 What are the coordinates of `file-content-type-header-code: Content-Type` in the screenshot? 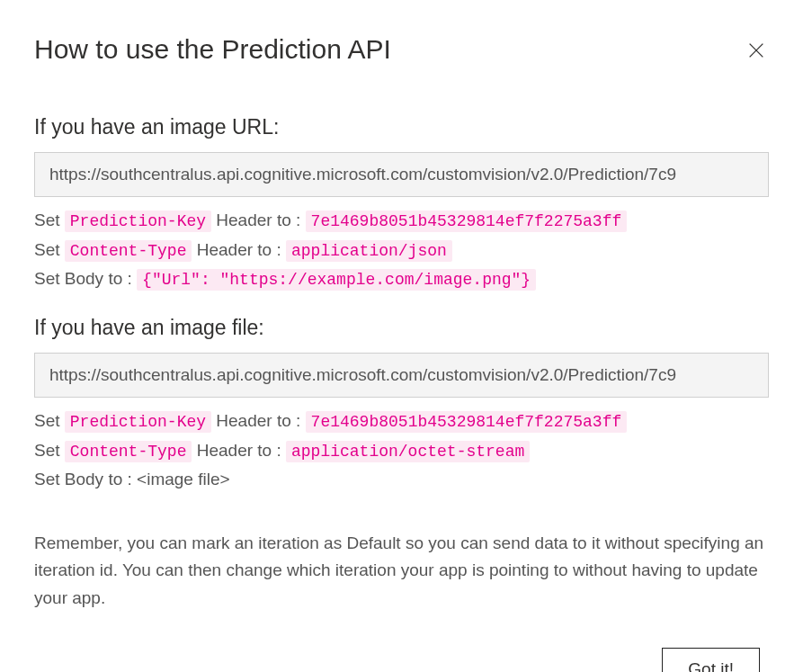 It's located at (129, 452).